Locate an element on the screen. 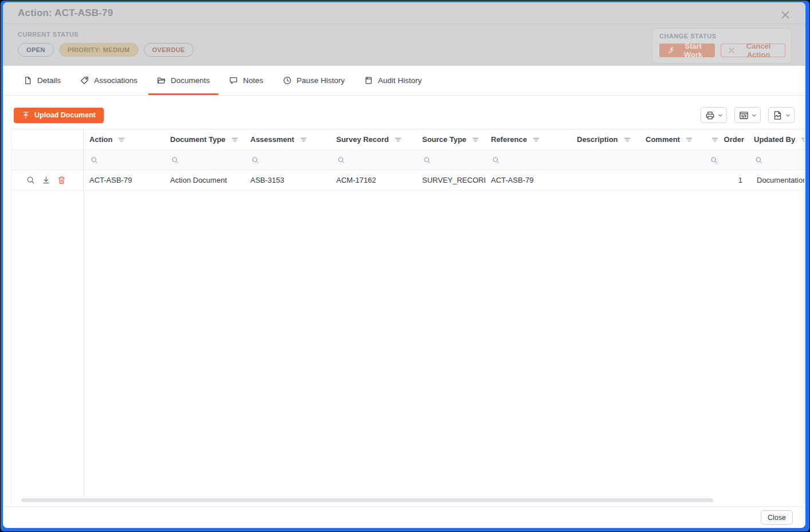 The width and height of the screenshot is (810, 532). status-badge-priority: PRIORITY: MEDIUM is located at coordinates (99, 50).